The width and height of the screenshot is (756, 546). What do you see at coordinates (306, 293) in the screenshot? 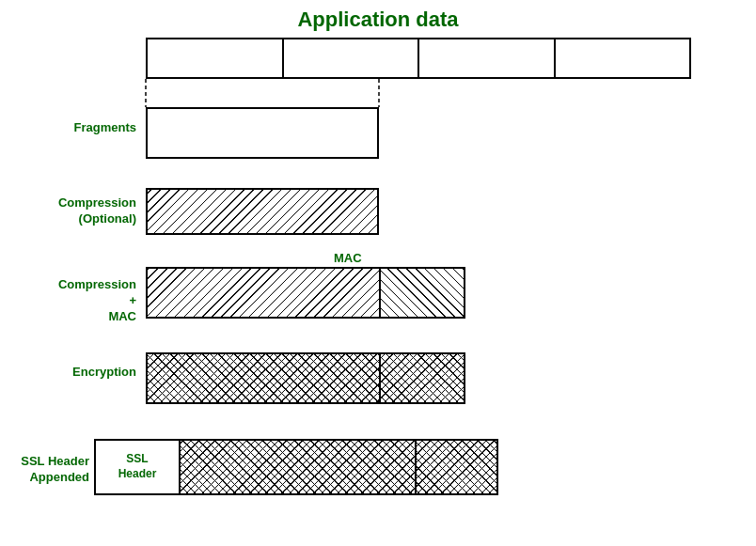
I see `comp-mac-row` at bounding box center [306, 293].